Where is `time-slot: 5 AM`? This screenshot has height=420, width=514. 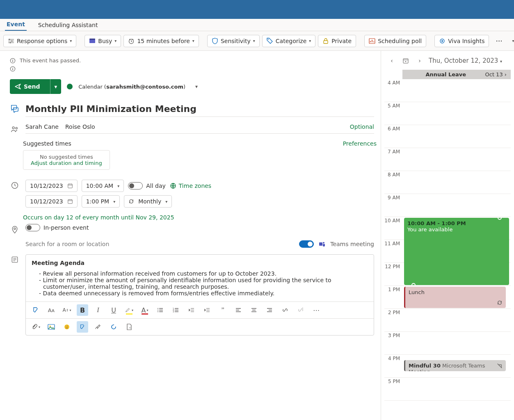
time-slot: 5 AM is located at coordinates (448, 114).